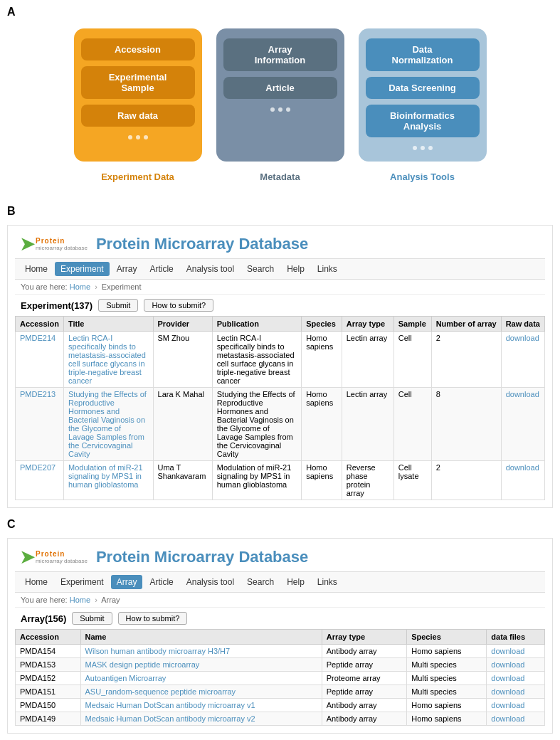 The width and height of the screenshot is (560, 740). I want to click on cell-arraytype-c: Peptide array, so click(364, 692).